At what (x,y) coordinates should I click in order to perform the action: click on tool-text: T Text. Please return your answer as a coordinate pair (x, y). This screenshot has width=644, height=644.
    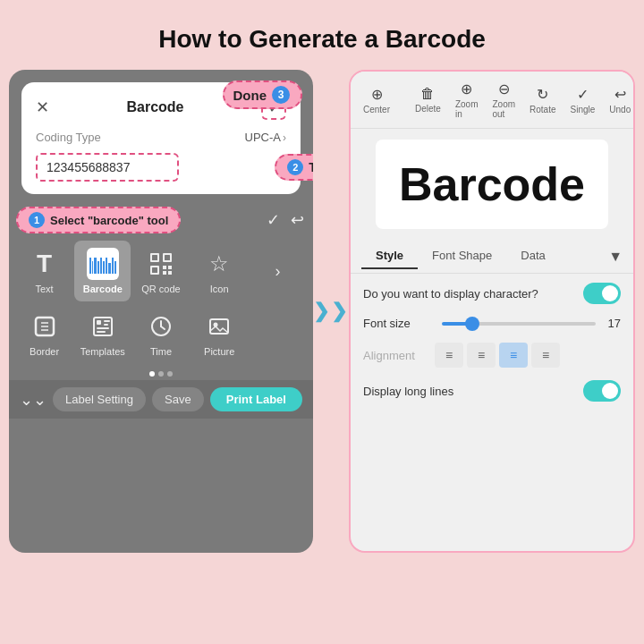
    Looking at the image, I should click on (45, 271).